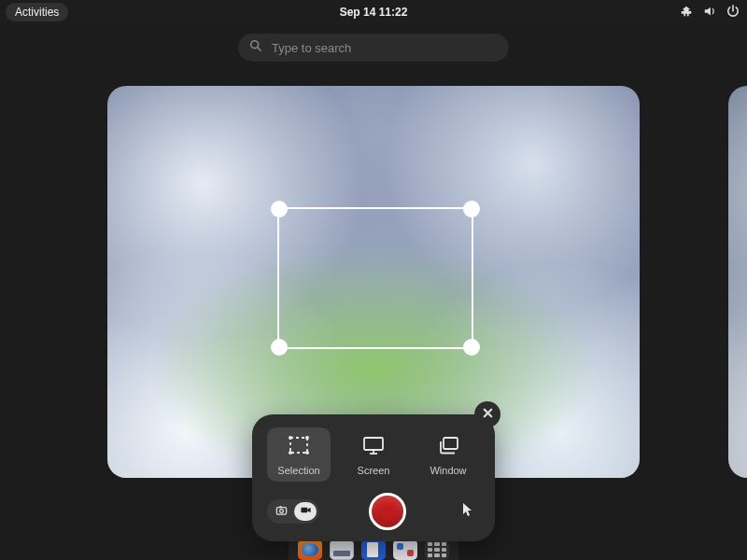 The height and width of the screenshot is (560, 747). Describe the element at coordinates (375, 278) in the screenshot. I see `selection-rectangle` at that location.